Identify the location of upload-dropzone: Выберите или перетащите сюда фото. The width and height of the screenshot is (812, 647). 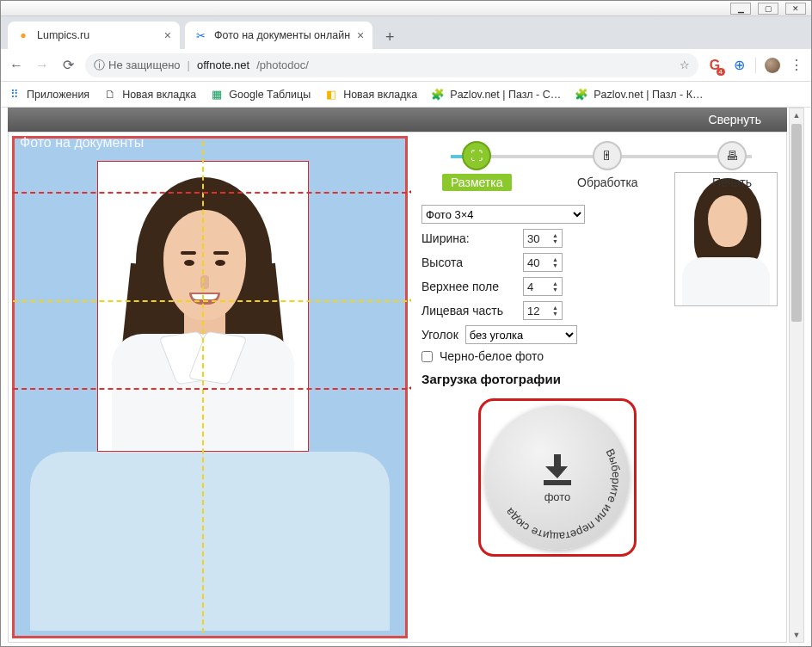
(557, 478).